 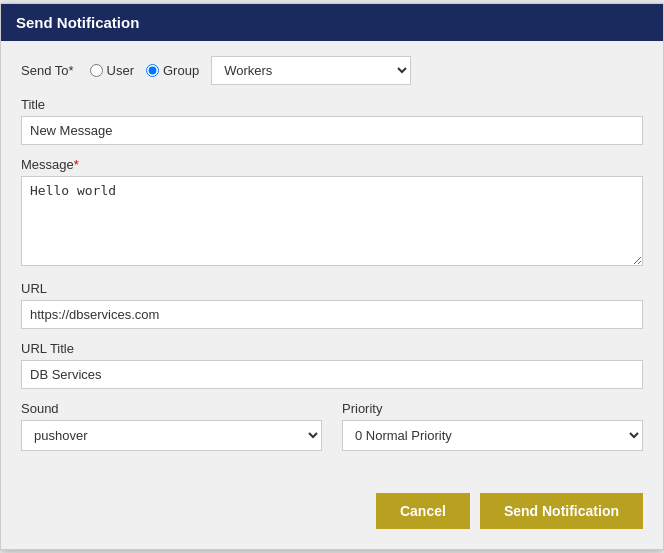 What do you see at coordinates (112, 70) in the screenshot?
I see `radio-user-option: User` at bounding box center [112, 70].